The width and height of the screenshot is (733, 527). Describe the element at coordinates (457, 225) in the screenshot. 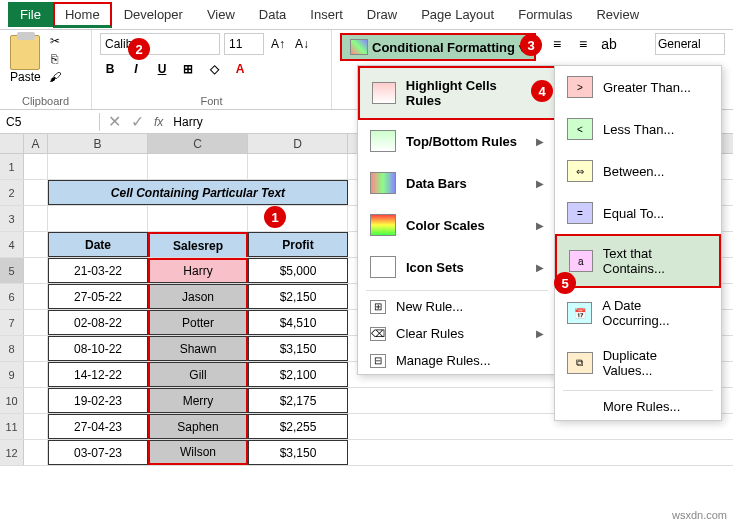

I see `menu-color-scales: Color Scales ▶` at that location.